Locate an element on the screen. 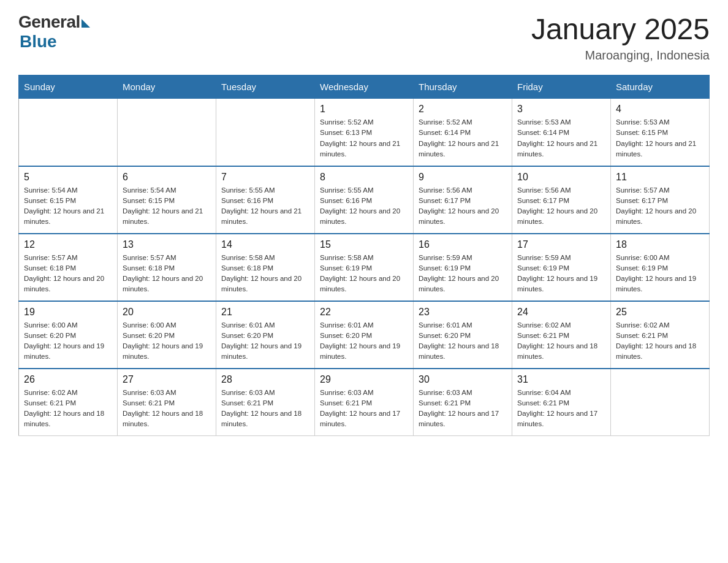 This screenshot has height=563, width=728. day-number: 27 is located at coordinates (167, 380).